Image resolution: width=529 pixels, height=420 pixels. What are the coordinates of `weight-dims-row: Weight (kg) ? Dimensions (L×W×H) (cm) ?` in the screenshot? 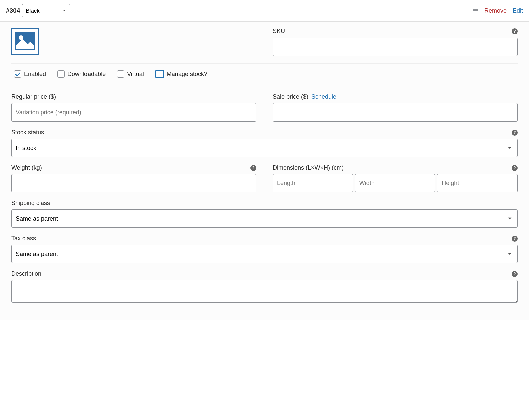 It's located at (264, 178).